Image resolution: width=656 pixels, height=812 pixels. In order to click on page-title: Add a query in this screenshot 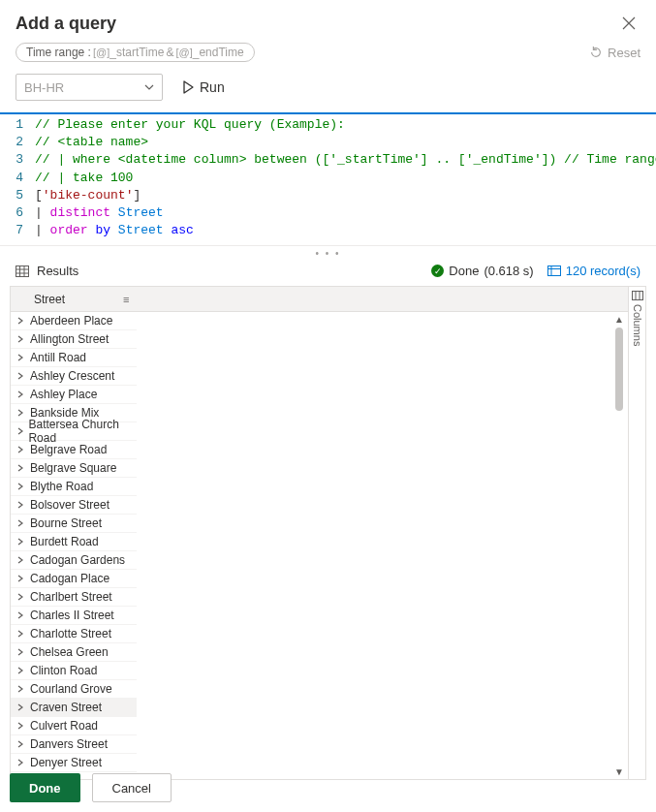, I will do `click(66, 23)`.